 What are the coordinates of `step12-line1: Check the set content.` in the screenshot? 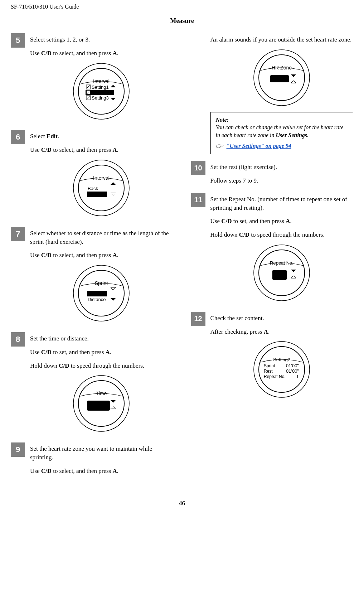 It's located at (282, 318).